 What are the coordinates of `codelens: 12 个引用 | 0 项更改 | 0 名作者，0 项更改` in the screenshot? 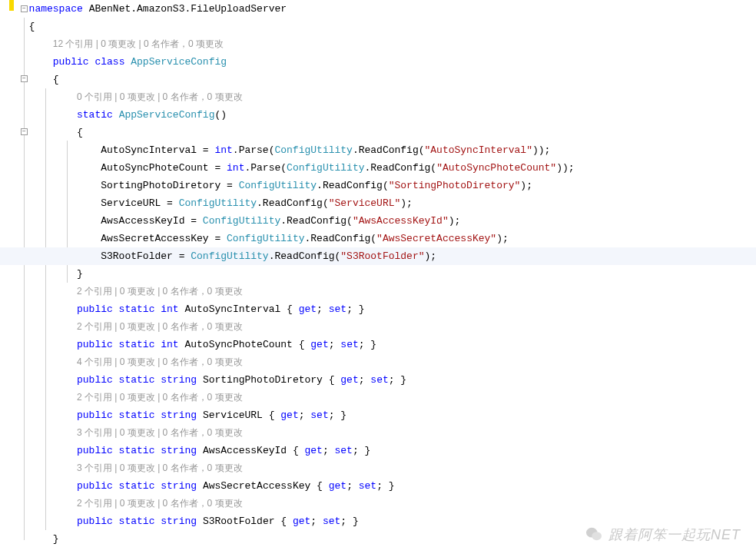 It's located at (138, 44).